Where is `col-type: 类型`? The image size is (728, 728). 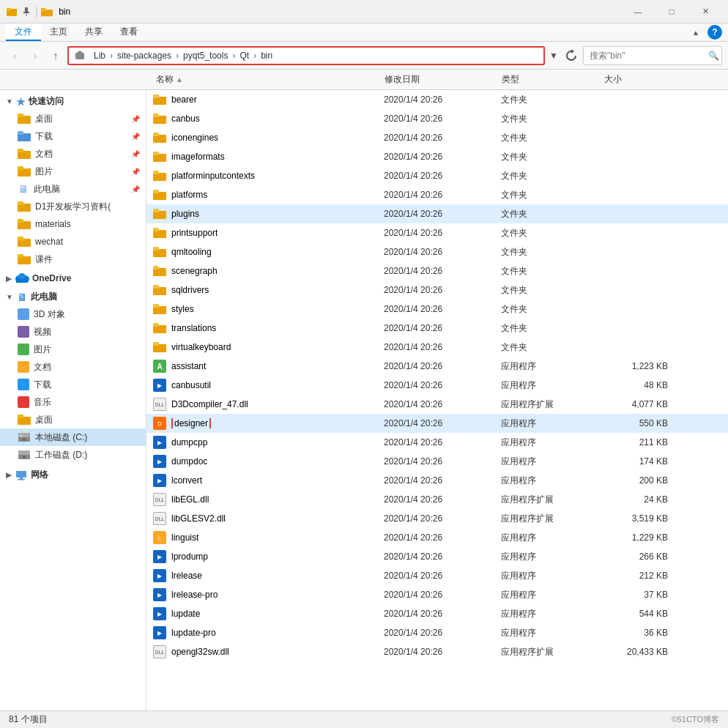
col-type: 类型 is located at coordinates (553, 79).